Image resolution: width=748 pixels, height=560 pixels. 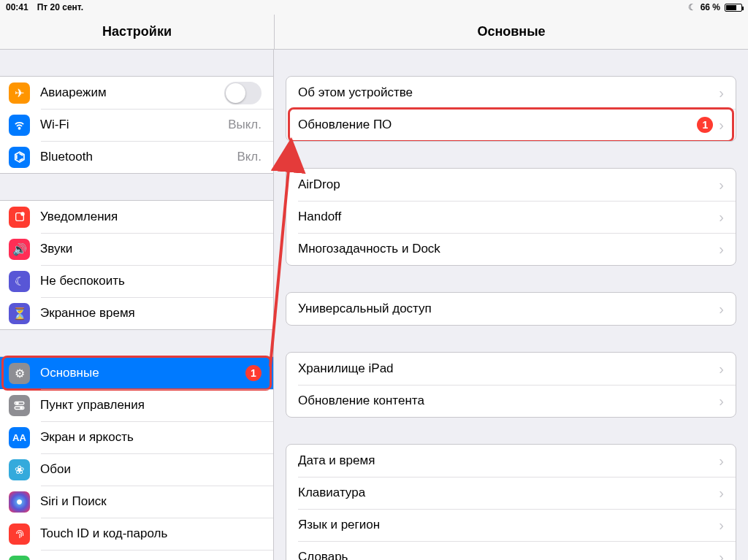 I want to click on detail-title: Основные, so click(x=511, y=32).